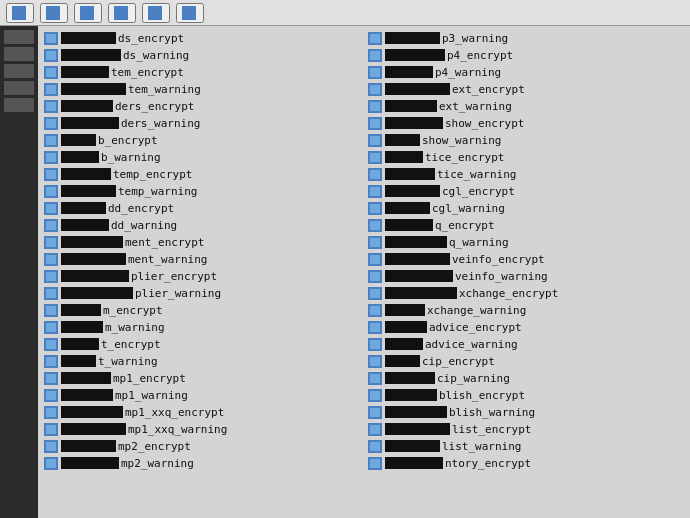  I want to click on table-list-item: ds_encrypt, so click(202, 38).